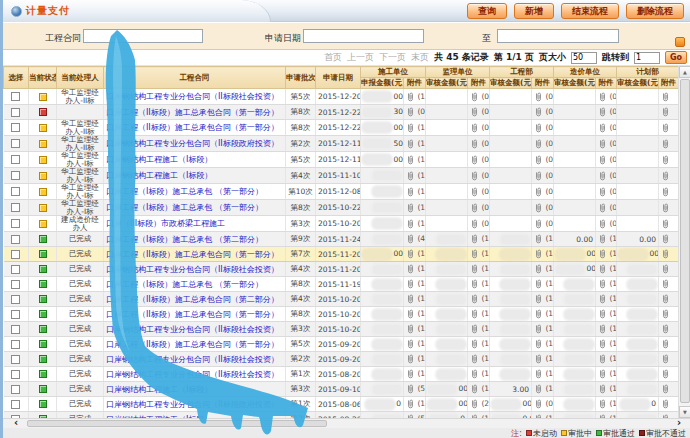 The width and height of the screenshot is (690, 438). What do you see at coordinates (346, 423) in the screenshot?
I see `horizontal-scrollbar: ‹ ›` at bounding box center [346, 423].